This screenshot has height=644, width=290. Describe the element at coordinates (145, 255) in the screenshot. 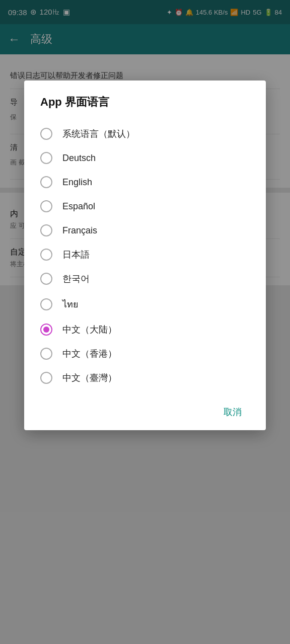

I see `language-option-japanese: 日本語` at that location.